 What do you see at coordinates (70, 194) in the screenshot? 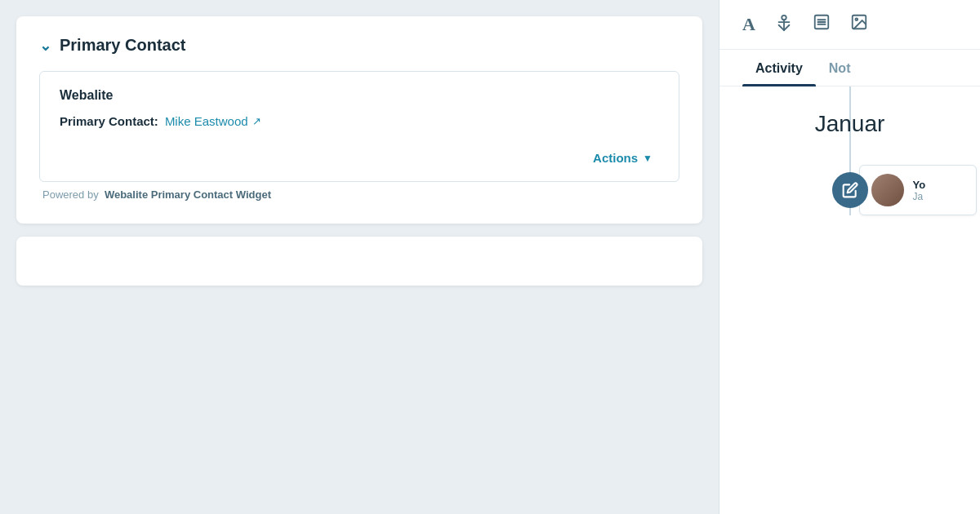
I see `powered-by-prefix: Powered by` at bounding box center [70, 194].